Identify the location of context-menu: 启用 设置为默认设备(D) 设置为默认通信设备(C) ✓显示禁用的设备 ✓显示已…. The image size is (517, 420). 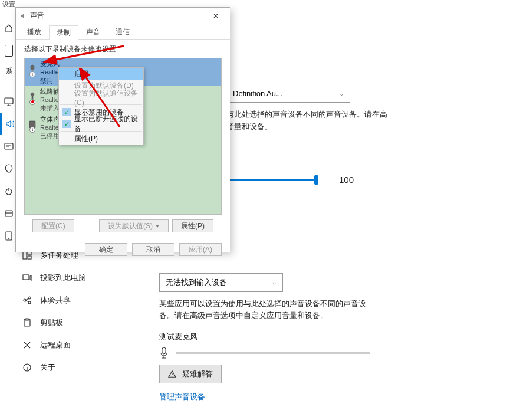
(101, 106).